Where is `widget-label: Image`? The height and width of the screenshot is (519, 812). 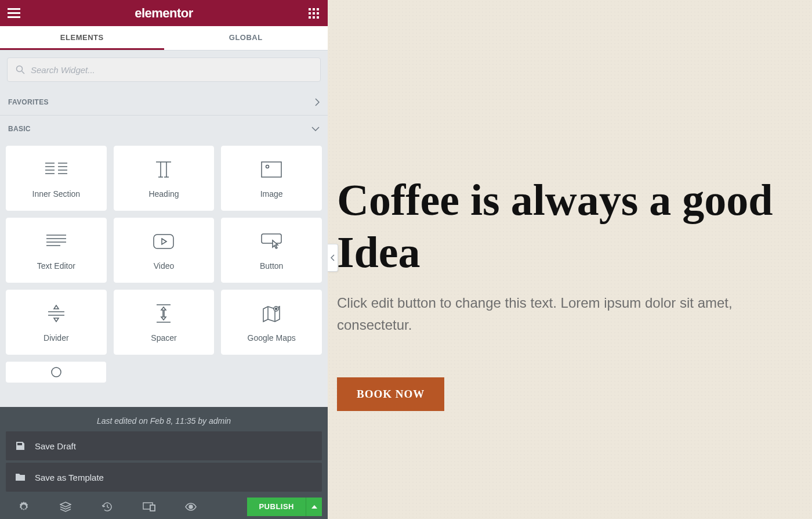
widget-label: Image is located at coordinates (271, 194).